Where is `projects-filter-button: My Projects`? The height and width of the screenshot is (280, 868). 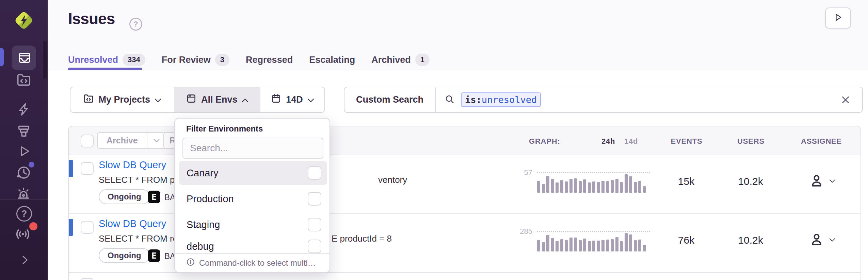
projects-filter-button: My Projects is located at coordinates (122, 100).